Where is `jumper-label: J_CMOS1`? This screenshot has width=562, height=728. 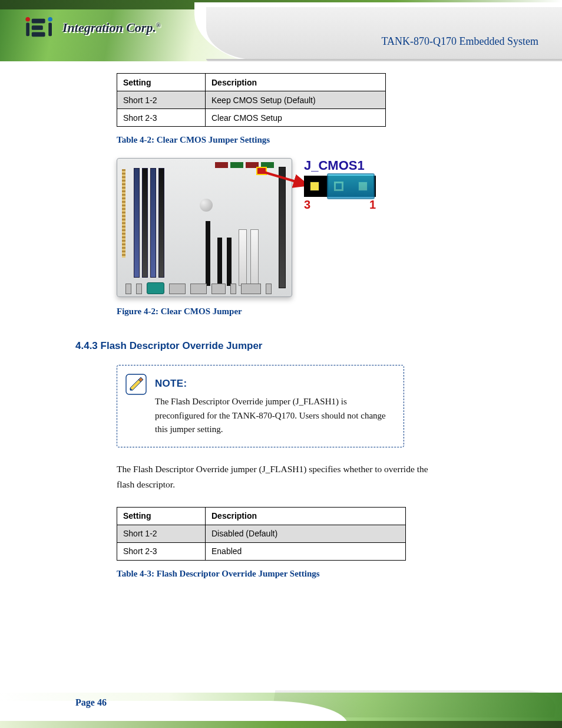 jumper-label: J_CMOS1 is located at coordinates (340, 166).